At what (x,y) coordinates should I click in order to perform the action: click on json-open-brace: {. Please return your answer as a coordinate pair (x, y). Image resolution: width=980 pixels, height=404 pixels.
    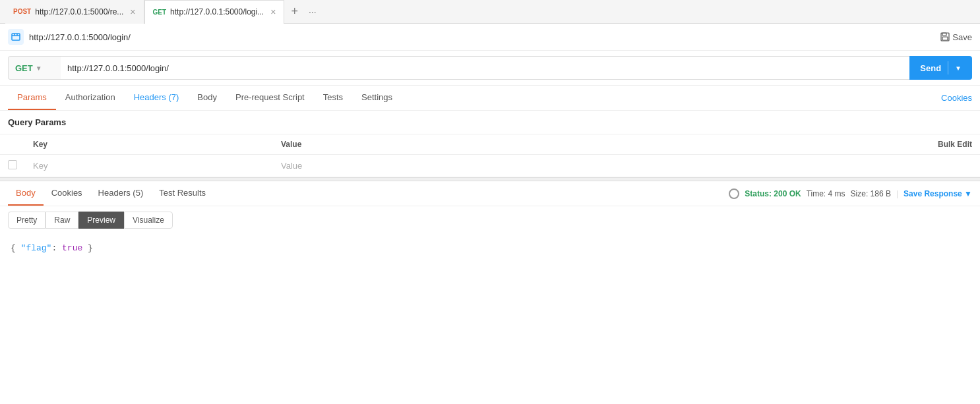
    Looking at the image, I should click on (16, 248).